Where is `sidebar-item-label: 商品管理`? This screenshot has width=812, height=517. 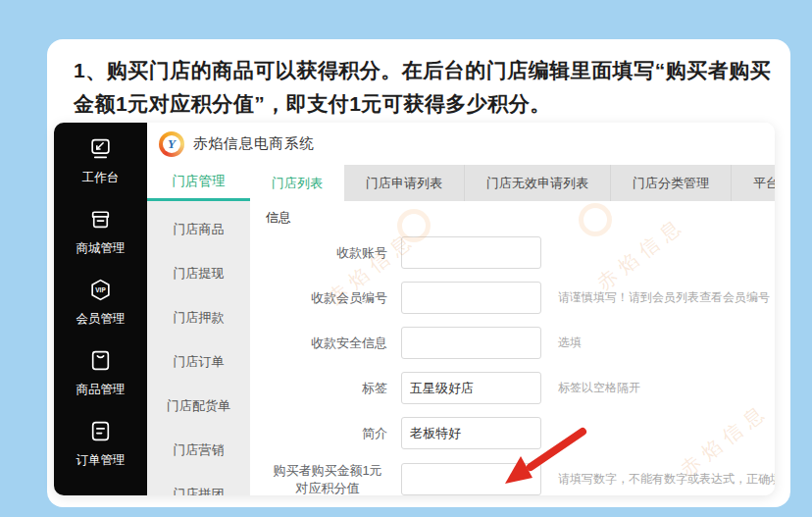
sidebar-item-label: 商品管理 is located at coordinates (101, 390).